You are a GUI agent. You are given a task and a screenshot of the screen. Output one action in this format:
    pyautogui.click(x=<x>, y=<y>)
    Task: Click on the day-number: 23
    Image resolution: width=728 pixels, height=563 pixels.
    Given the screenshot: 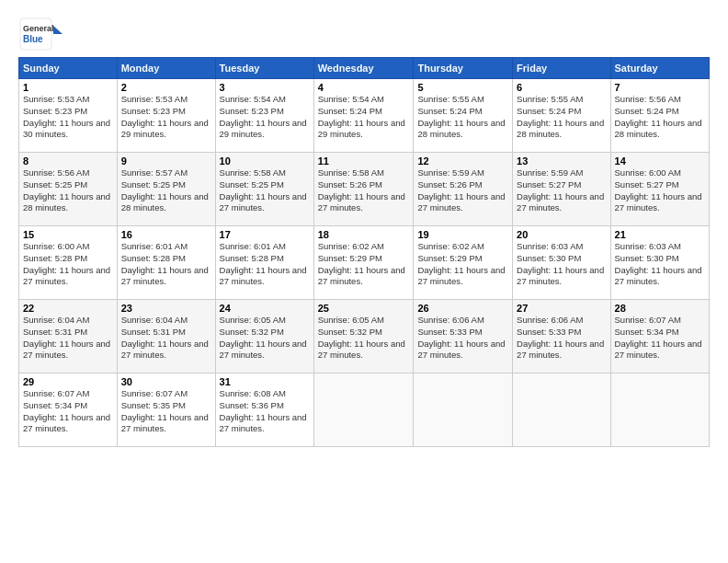 What is the action you would take?
    pyautogui.click(x=166, y=308)
    